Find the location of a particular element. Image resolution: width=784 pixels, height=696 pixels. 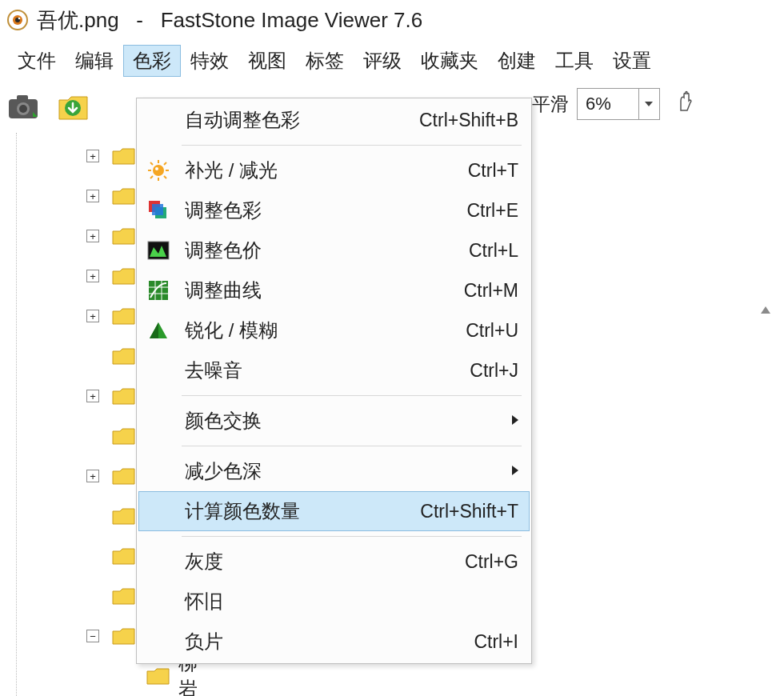

menu-标签: 标签 is located at coordinates (325, 61).